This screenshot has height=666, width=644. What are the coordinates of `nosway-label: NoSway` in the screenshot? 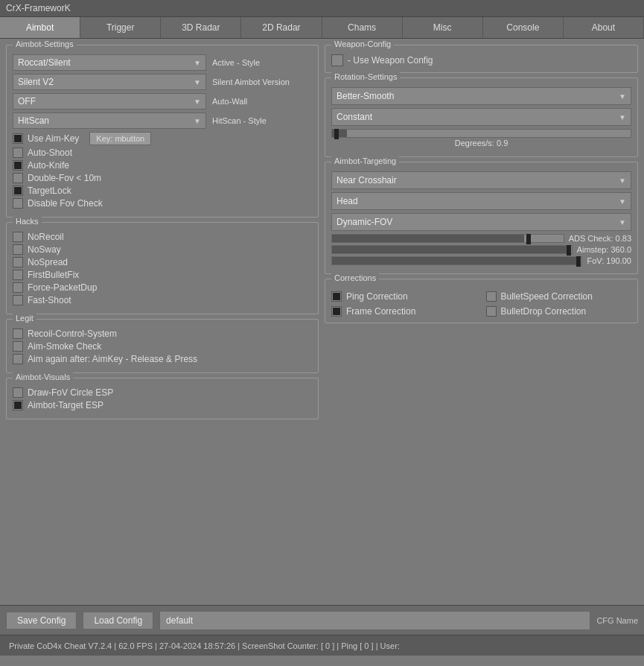 It's located at (45, 250).